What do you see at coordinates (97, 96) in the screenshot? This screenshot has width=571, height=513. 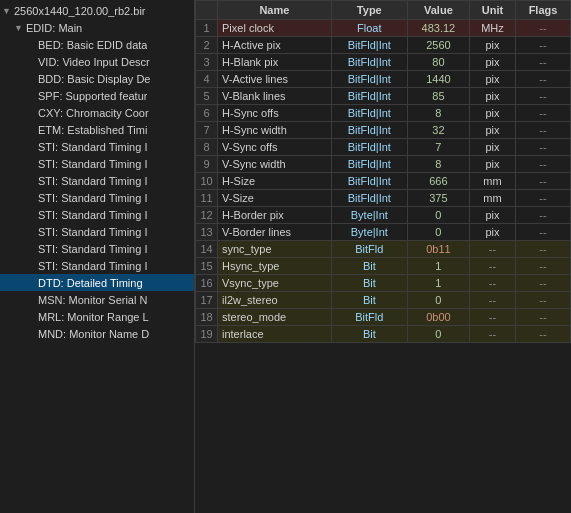 I see `tree-item-spf: SPF: Supported featur` at bounding box center [97, 96].